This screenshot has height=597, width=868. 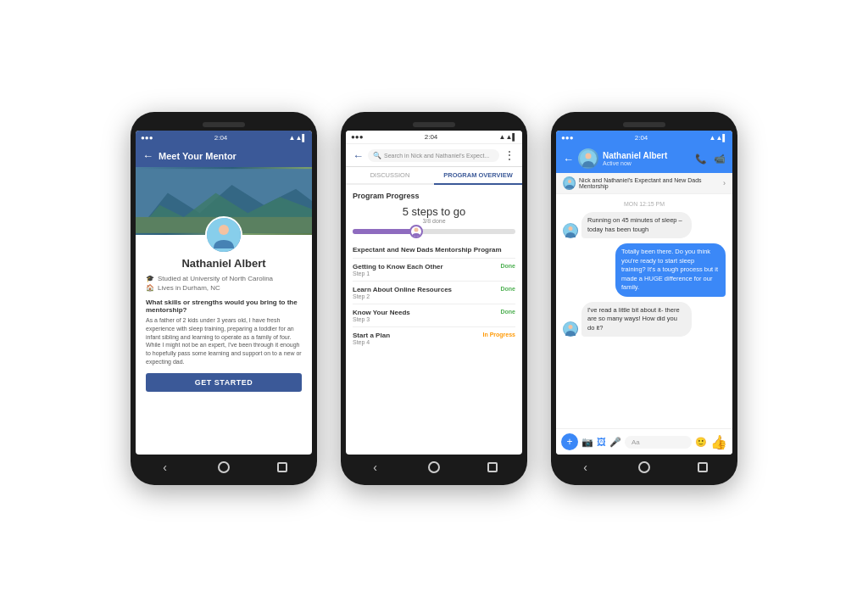 I want to click on more-options-icon: ⋮, so click(x=509, y=155).